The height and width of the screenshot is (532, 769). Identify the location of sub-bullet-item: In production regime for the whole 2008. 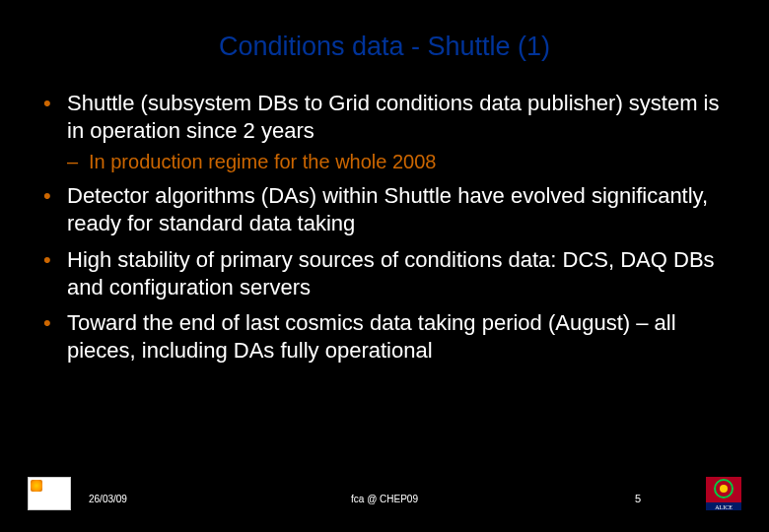
(399, 162).